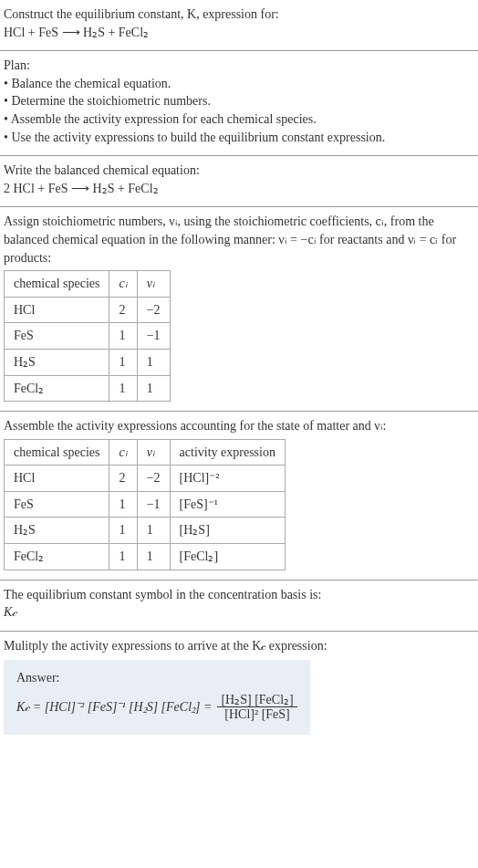 This screenshot has height=868, width=478. Describe the element at coordinates (239, 104) in the screenshot. I see `section-plan: Plan: • Balance the chemical equation. •…` at that location.